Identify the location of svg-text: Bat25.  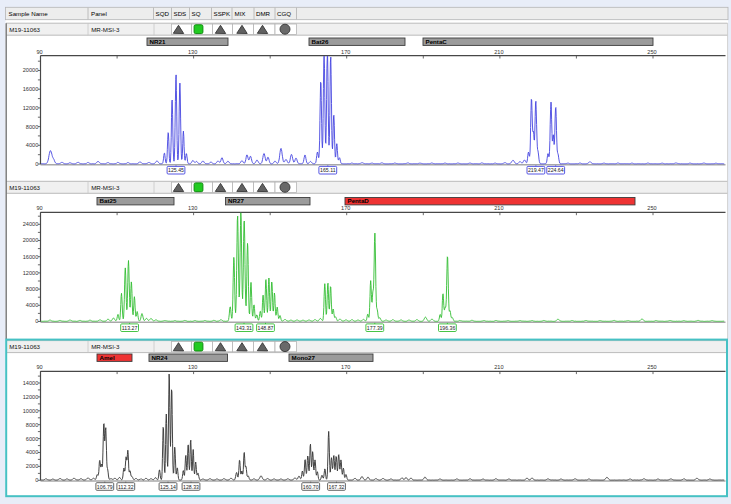
(108, 200).